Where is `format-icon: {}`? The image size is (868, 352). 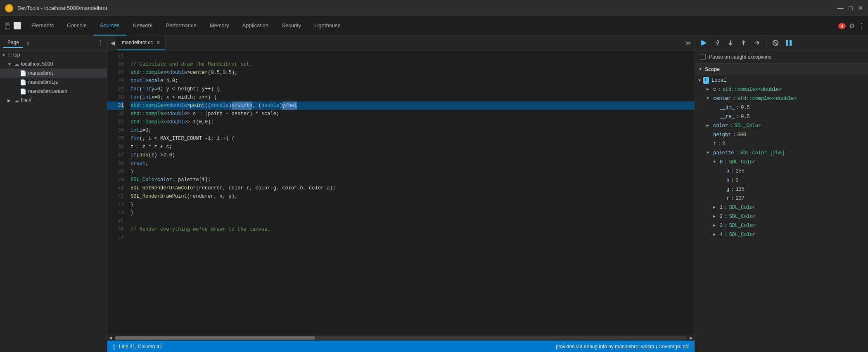 format-icon: {} is located at coordinates (114, 347).